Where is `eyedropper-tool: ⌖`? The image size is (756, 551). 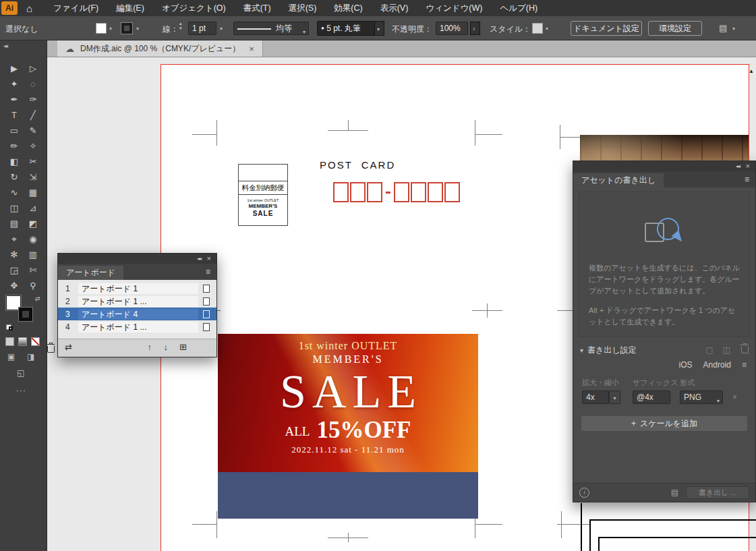
eyedropper-tool: ⌖ is located at coordinates (14, 239).